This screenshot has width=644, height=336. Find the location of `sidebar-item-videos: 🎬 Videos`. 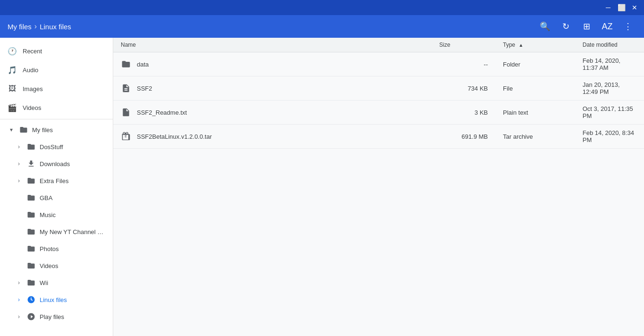

sidebar-item-videos: 🎬 Videos is located at coordinates (57, 108).